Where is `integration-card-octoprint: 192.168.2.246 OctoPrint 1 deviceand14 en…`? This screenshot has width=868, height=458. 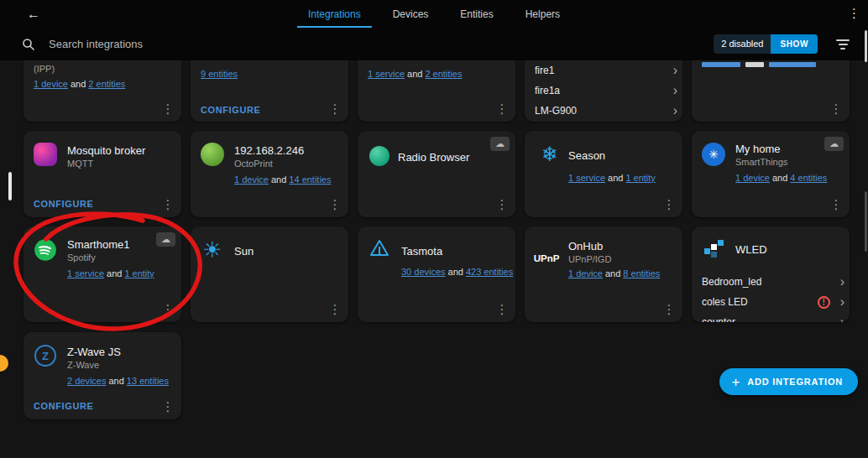
integration-card-octoprint: 192.168.2.246 OctoPrint 1 deviceand14 en… is located at coordinates (269, 174).